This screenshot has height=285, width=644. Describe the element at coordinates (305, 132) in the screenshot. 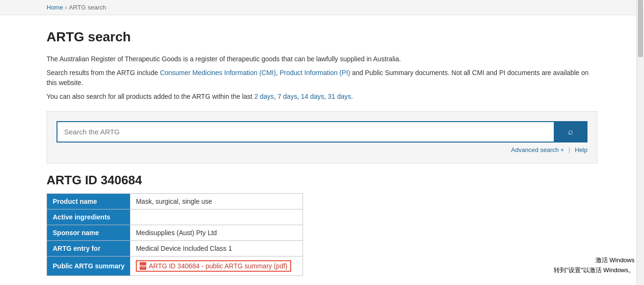

I see `search-input` at that location.